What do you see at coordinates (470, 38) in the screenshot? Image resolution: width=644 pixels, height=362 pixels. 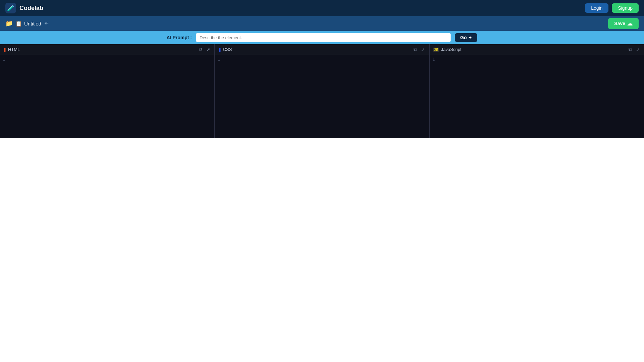 I see `sparkle-icon: ✦` at bounding box center [470, 38].